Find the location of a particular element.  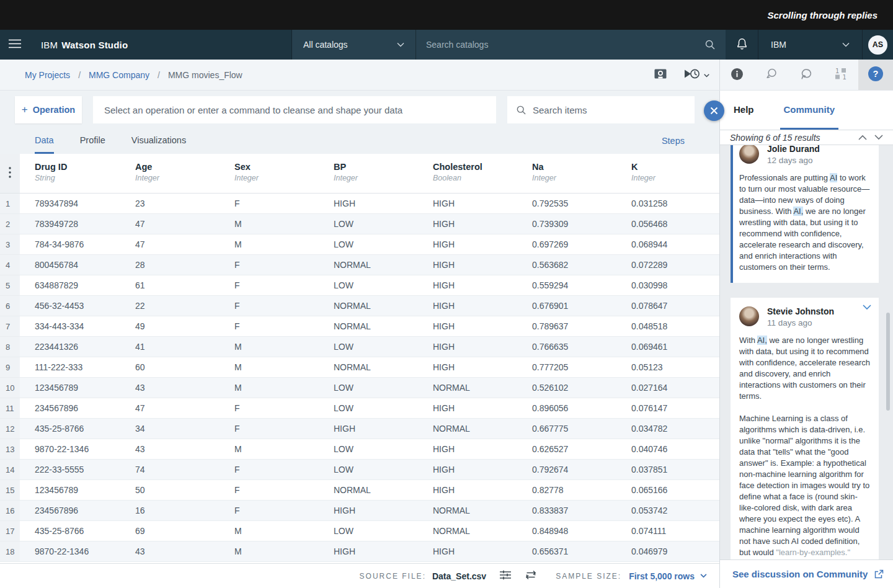

avatar: AS is located at coordinates (878, 45).